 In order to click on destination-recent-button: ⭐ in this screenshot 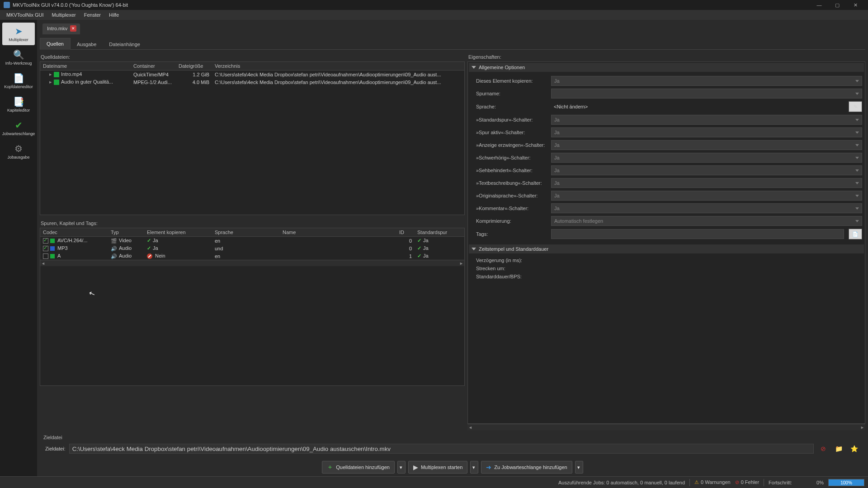, I will do `click(854, 449)`.